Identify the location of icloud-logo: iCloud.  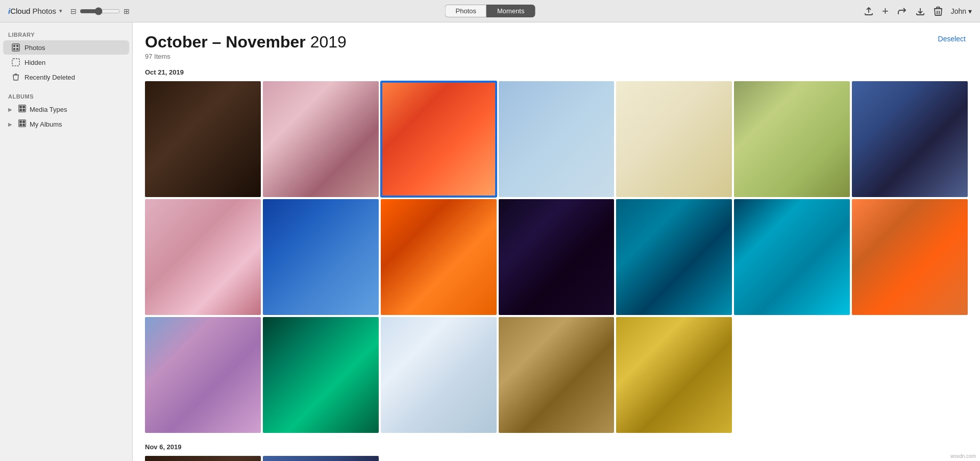
(19, 11).